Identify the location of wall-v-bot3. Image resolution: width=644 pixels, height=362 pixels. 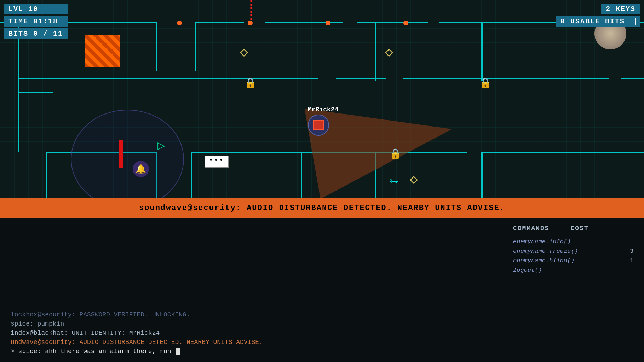
(192, 175).